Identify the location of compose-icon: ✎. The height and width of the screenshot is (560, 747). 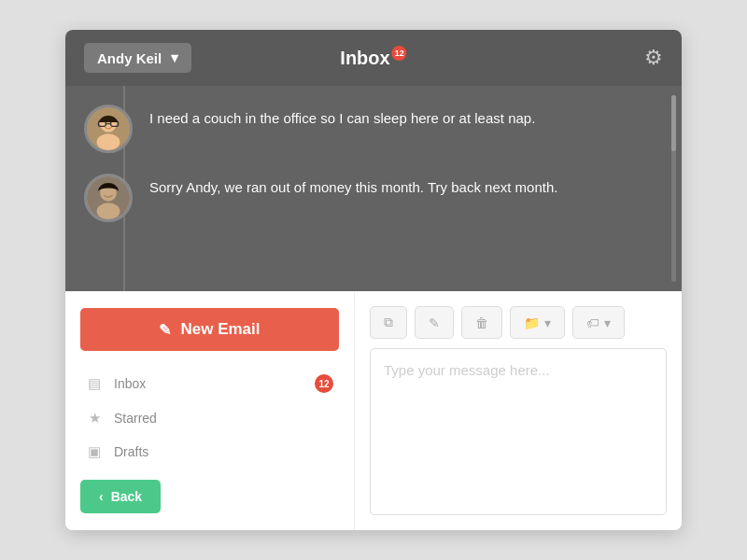
(164, 330).